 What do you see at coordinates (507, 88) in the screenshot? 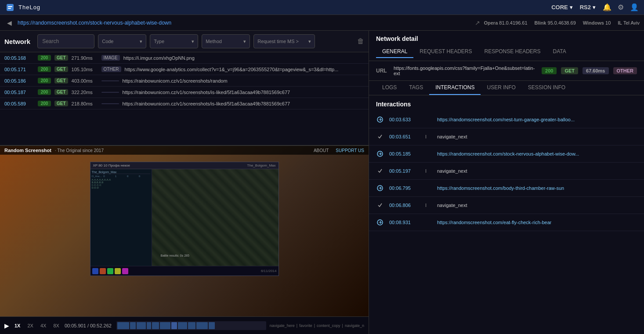
I see `interactions-tabs: LOGS TAGS INTERACTIONS USER INFO SESSION…` at bounding box center [507, 88].